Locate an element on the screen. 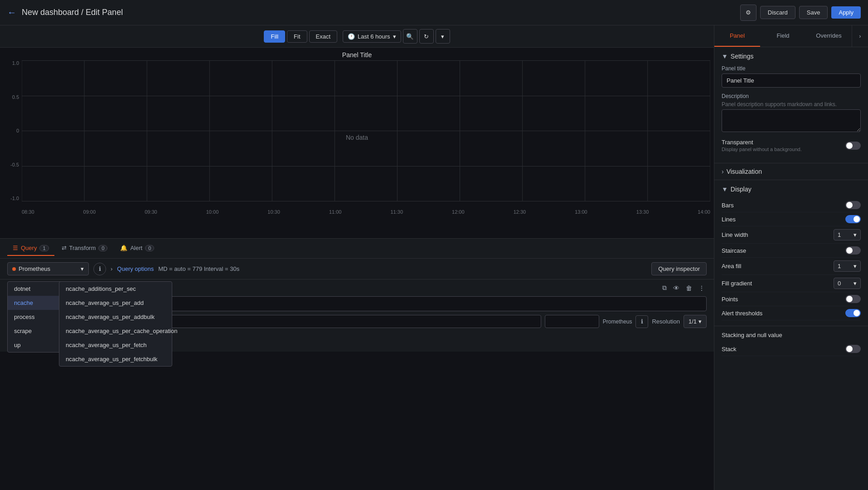 This screenshot has height=490, width=868. query-options-link: Query options is located at coordinates (135, 269).